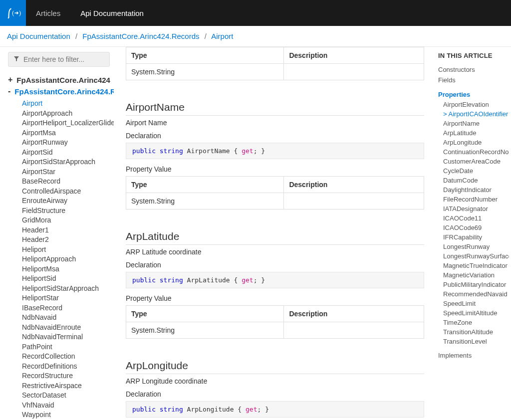  I want to click on sidebar-item: ControlledAirspace, so click(66, 192).